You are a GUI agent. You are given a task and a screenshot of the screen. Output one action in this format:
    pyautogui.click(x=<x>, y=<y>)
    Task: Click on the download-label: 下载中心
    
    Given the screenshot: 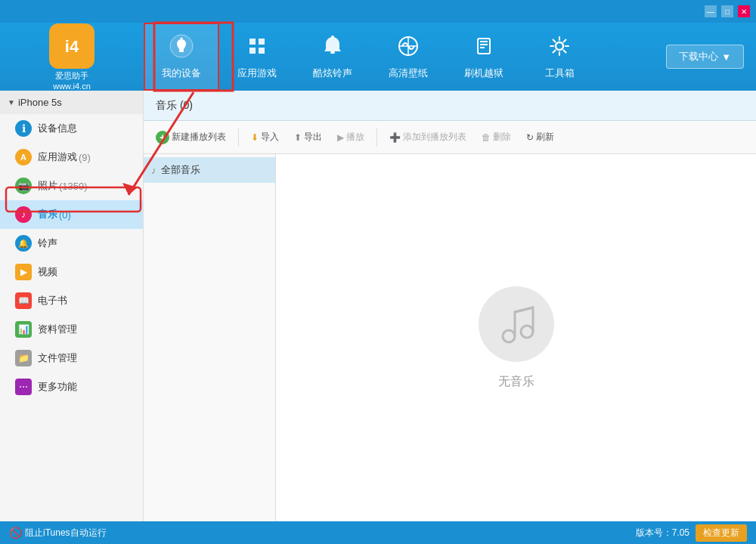 What is the action you would take?
    pyautogui.click(x=699, y=57)
    